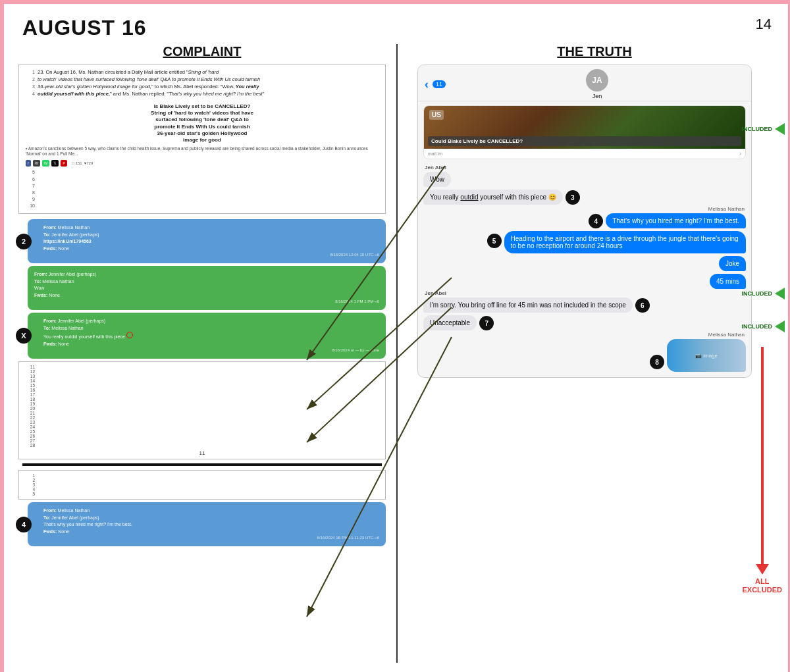 The width and height of the screenshot is (790, 672). Describe the element at coordinates (397, 24) in the screenshot. I see `page-header: AUGUST 16 14` at that location.